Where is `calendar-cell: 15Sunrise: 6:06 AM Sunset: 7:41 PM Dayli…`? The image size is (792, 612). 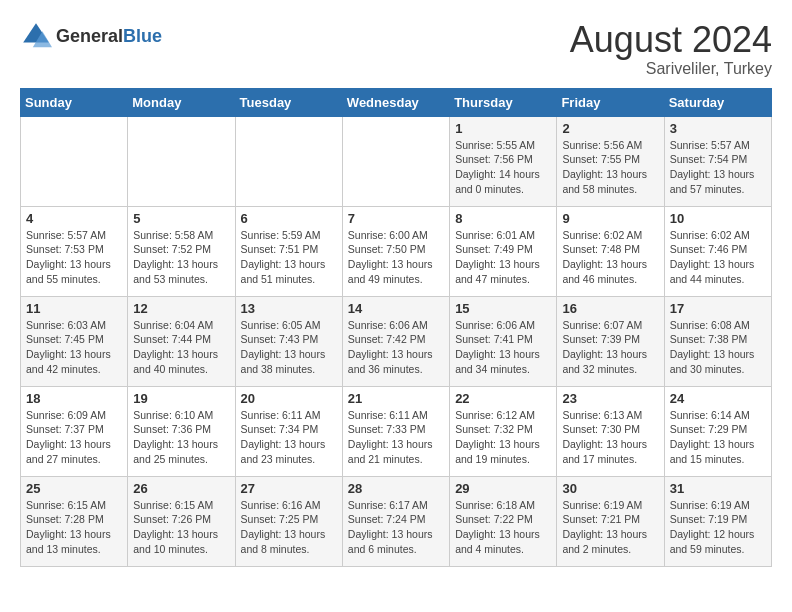 calendar-cell: 15Sunrise: 6:06 AM Sunset: 7:41 PM Dayli… is located at coordinates (504, 341).